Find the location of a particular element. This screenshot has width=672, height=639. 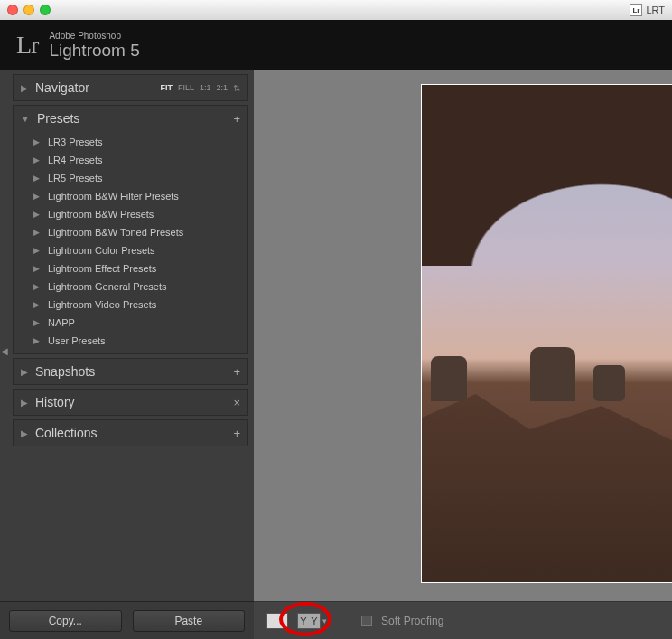

preset-folder: ▶LR3 Presets is located at coordinates (130, 142).